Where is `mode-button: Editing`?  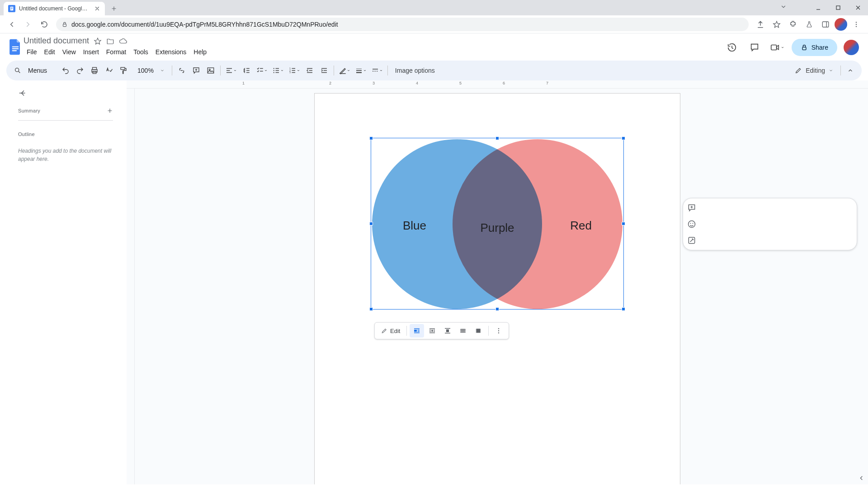
mode-button: Editing is located at coordinates (814, 70).